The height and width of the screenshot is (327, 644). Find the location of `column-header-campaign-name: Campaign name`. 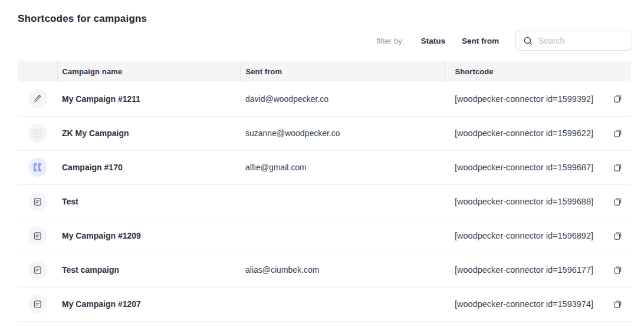

column-header-campaign-name: Campaign name is located at coordinates (149, 71).